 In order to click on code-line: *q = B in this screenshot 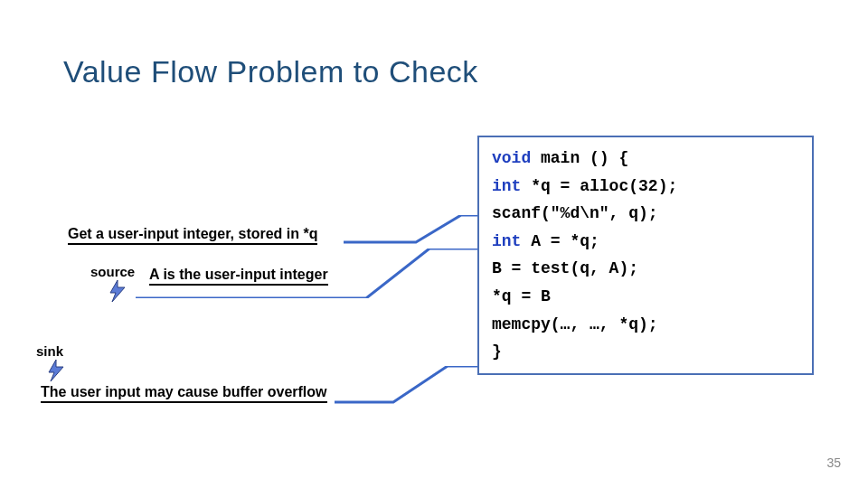, I will do `click(646, 296)`.